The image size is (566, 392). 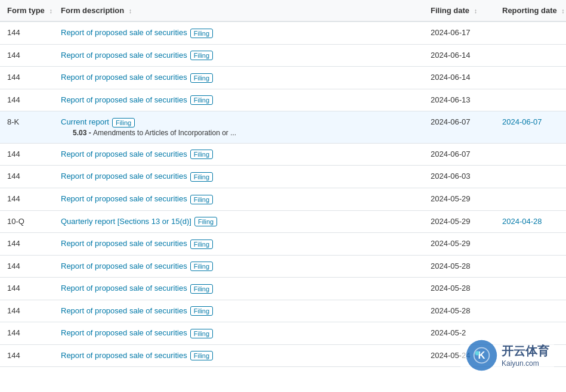 I want to click on filing-date-cell: 2024-05-2, so click(x=459, y=334).